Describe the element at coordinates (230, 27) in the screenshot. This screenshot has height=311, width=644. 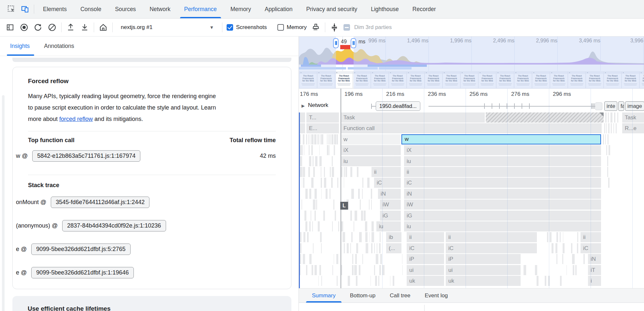
I see `screenshots-checkbox` at that location.